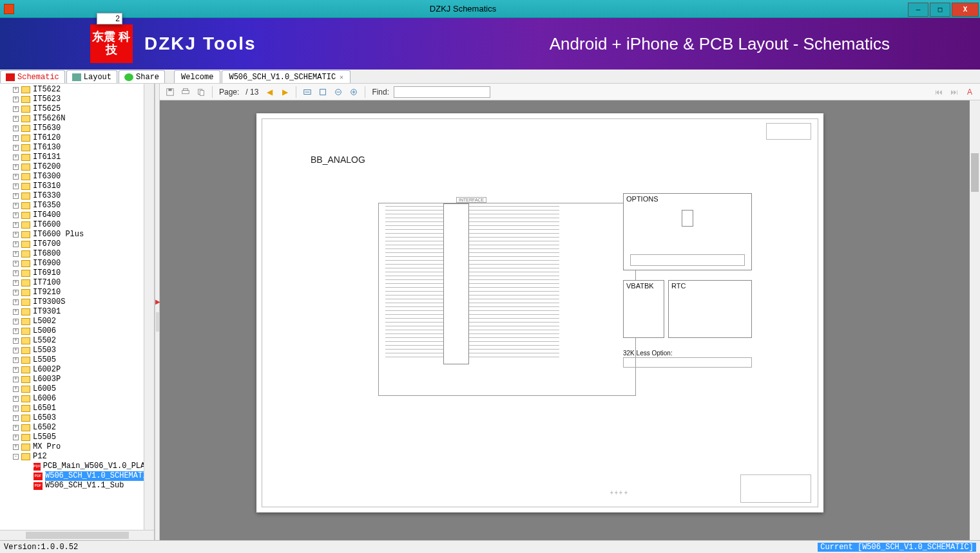 The width and height of the screenshot is (980, 553). I want to click on maximize-button: □, so click(940, 10).